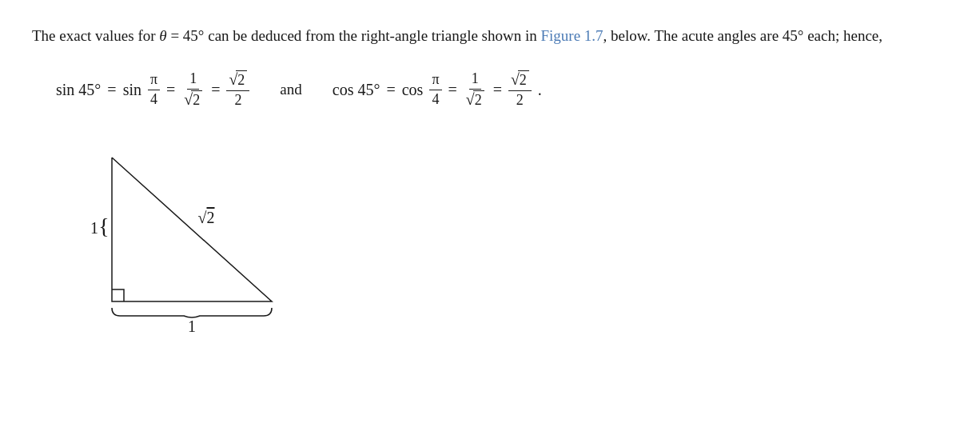  What do you see at coordinates (475, 90) in the screenshot?
I see `cos-one-over-sqrt2: 1 √ 2` at bounding box center [475, 90].